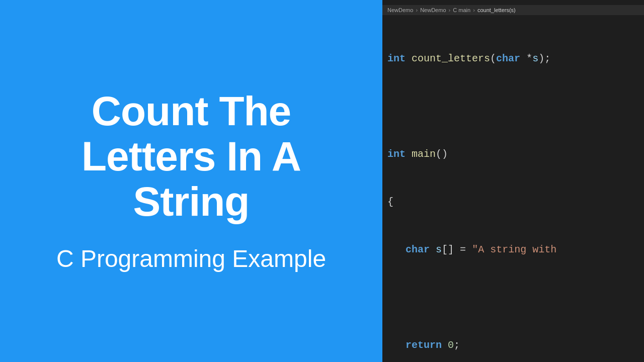 This screenshot has height=362, width=644. Describe the element at coordinates (516, 249) in the screenshot. I see `code-line-5: char s[] = "A string with` at that location.